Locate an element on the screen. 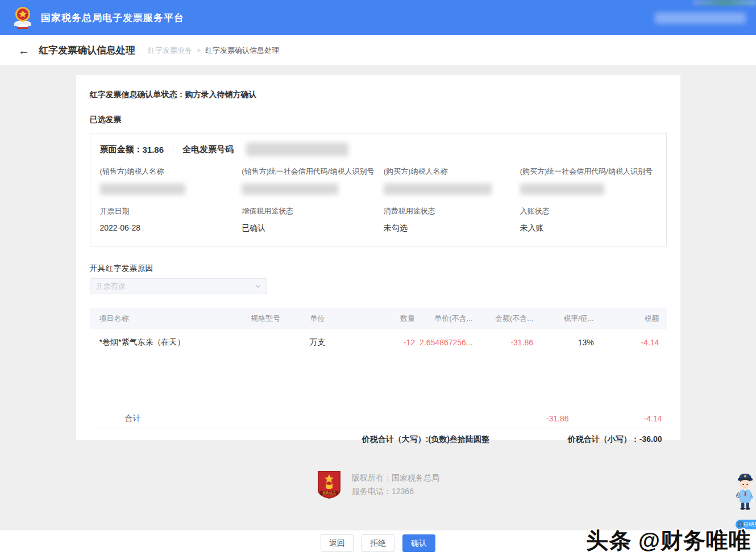 This screenshot has width=756, height=556. col-header-tax-rate: 税率/征... is located at coordinates (567, 319).